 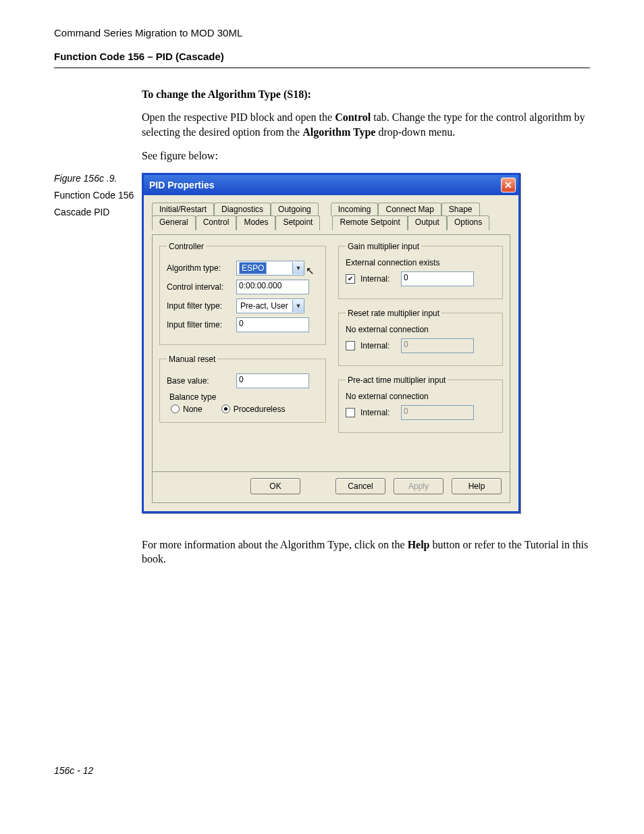 I want to click on controller-legend: Controller, so click(x=186, y=246).